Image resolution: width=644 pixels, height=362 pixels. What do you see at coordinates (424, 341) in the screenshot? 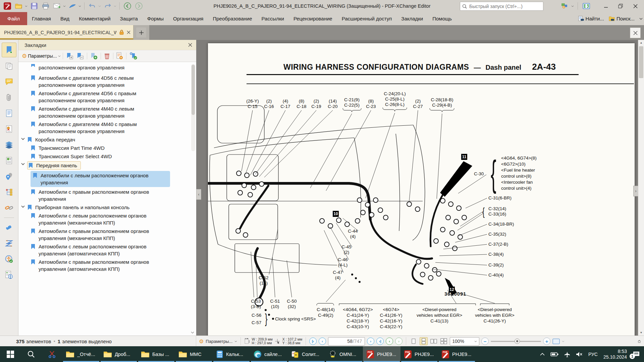
I see `continuous-layout-button` at bounding box center [424, 341].